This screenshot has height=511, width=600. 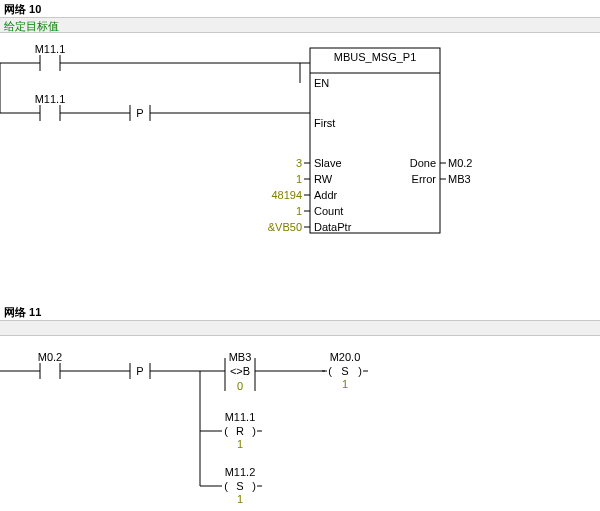 I want to click on coil-s-m112: M11.2 ( S ) 1, so click(x=243, y=486).